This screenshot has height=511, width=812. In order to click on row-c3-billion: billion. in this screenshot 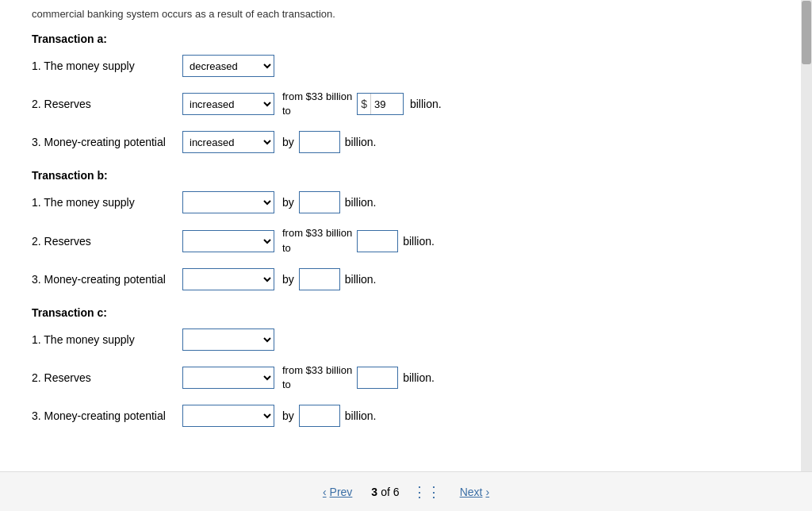, I will do `click(361, 416)`.